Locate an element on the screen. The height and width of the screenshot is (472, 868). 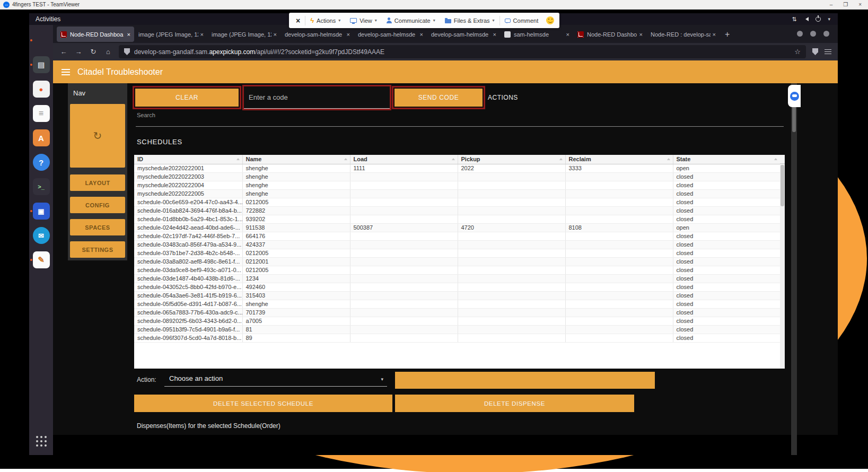
column-header-load: Load is located at coordinates (404, 159).